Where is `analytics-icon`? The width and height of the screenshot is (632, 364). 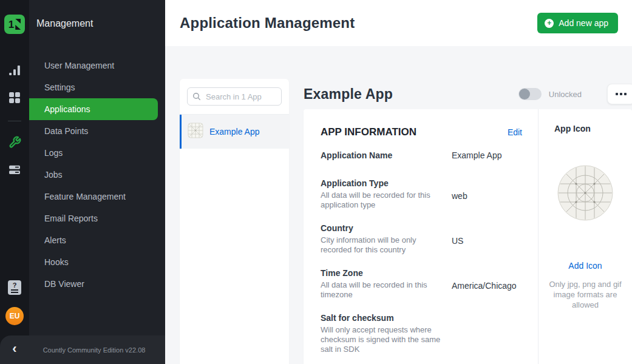
analytics-icon is located at coordinates (15, 72).